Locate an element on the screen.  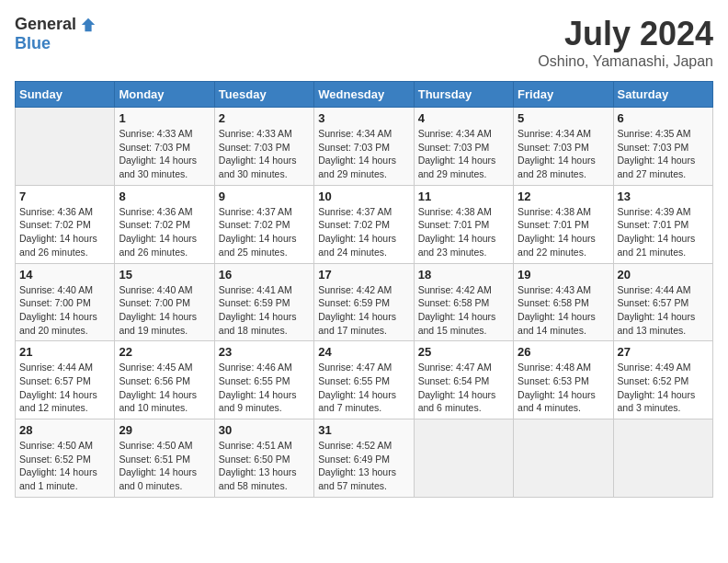
calendar-cell: 24Sunrise: 4:47 AMSunset: 6:55 PMDayligh… is located at coordinates (364, 381).